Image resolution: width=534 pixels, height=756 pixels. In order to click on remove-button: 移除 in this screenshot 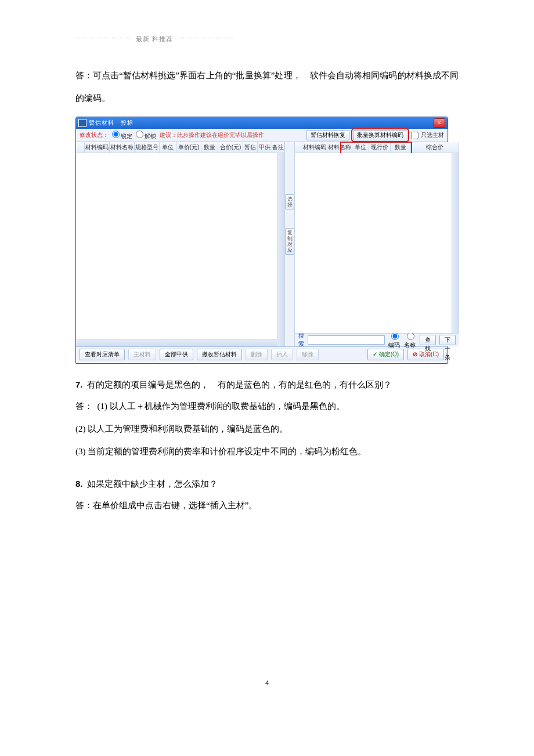, I will do `click(308, 355)`.